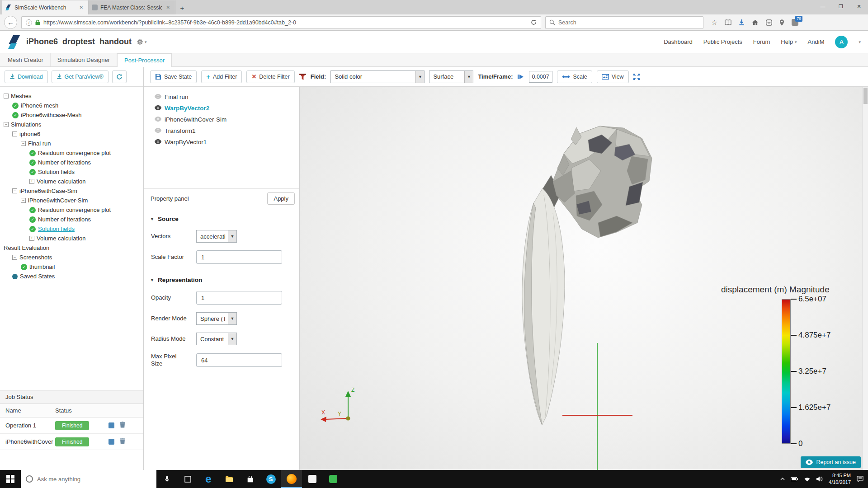 This screenshot has height=488, width=868. Describe the element at coordinates (217, 319) in the screenshot. I see `render-mode-select: Sphere (T ▼` at that location.